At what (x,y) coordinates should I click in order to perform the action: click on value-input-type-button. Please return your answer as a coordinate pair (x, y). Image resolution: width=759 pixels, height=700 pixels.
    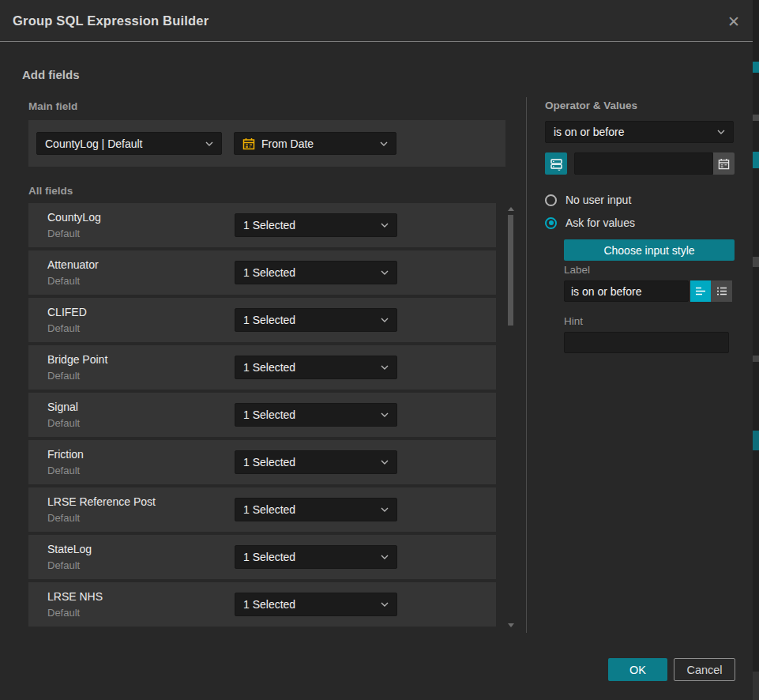
    Looking at the image, I should click on (556, 164).